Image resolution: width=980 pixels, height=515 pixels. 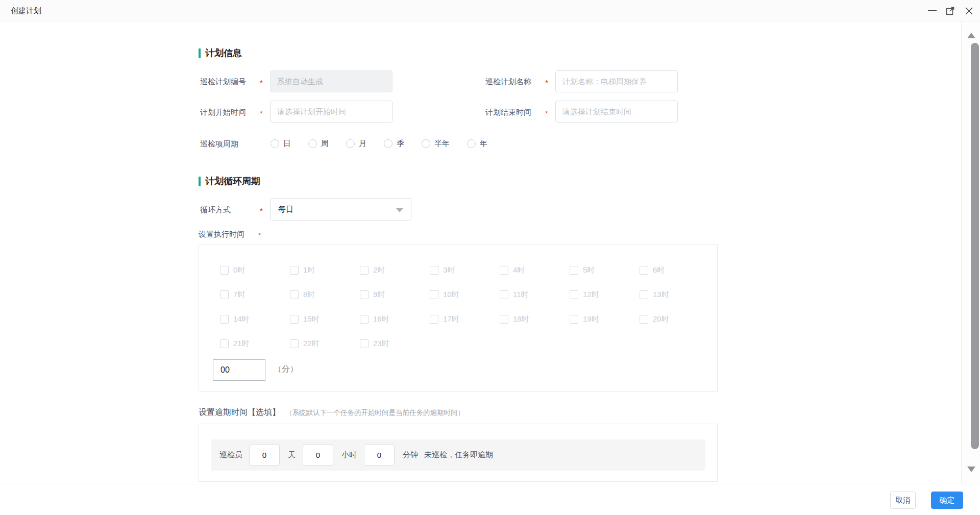 What do you see at coordinates (535, 319) in the screenshot?
I see `hour-checkbox-18: 18时` at bounding box center [535, 319].